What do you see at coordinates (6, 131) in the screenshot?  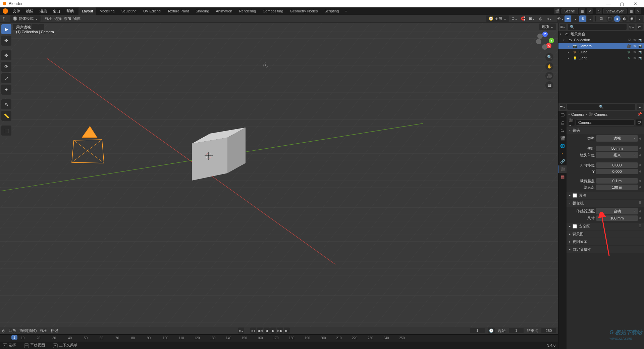 I see `add-cube-tool: ⬚` at bounding box center [6, 131].